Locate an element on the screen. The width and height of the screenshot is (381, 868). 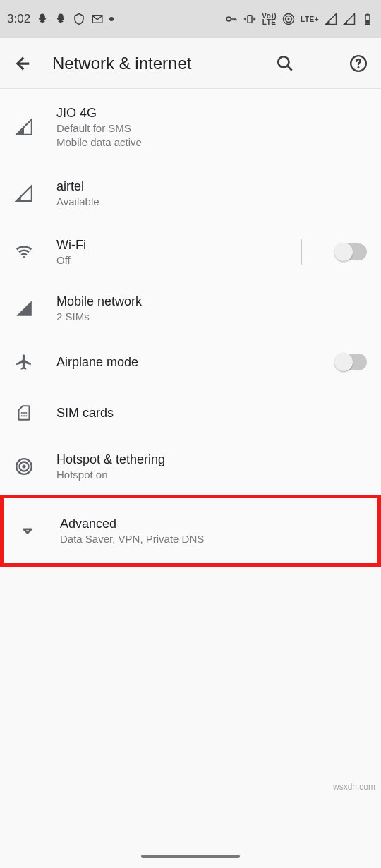
sim-body: airtel Available is located at coordinates (212, 193).